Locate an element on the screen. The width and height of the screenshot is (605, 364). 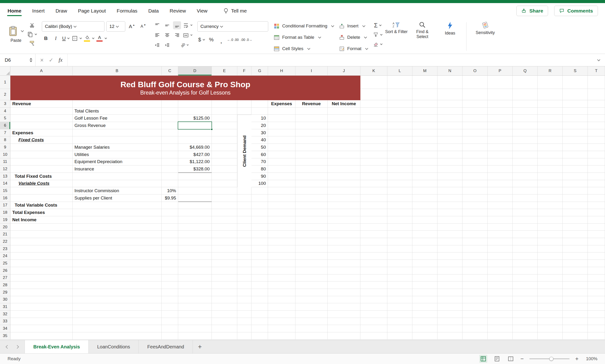
cell-J15 is located at coordinates (344, 191).